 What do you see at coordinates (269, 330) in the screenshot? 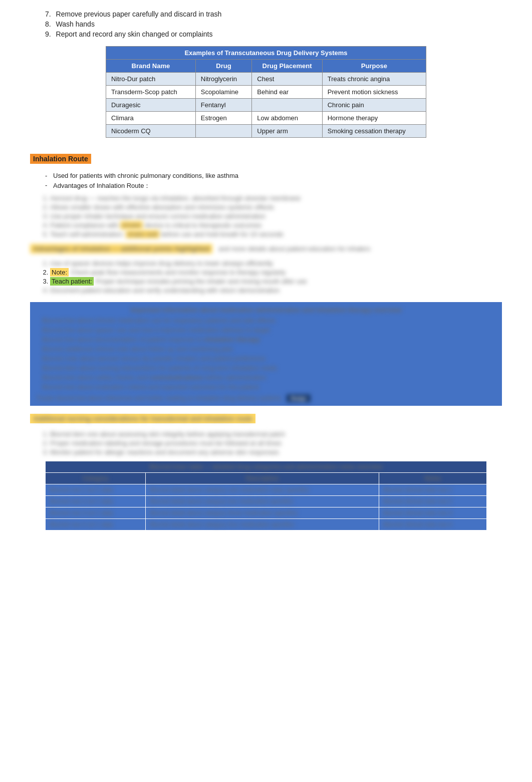
I see `blue-box-item: Blurred line about spacer use and how it…` at bounding box center [269, 330].